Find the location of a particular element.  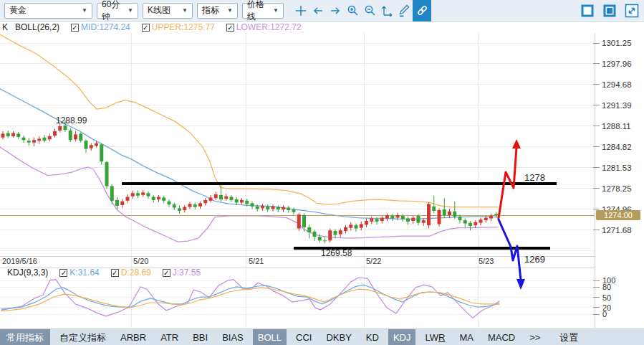

panel-filled-icon is located at coordinates (610, 11).